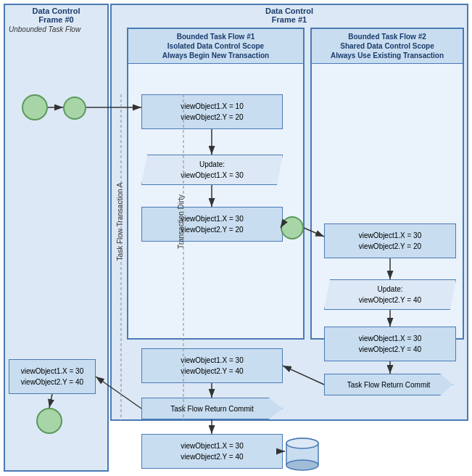 The width and height of the screenshot is (472, 476). What do you see at coordinates (120, 222) in the screenshot?
I see `task-flow-transaction-label: Task Flow Transaction A` at bounding box center [120, 222].